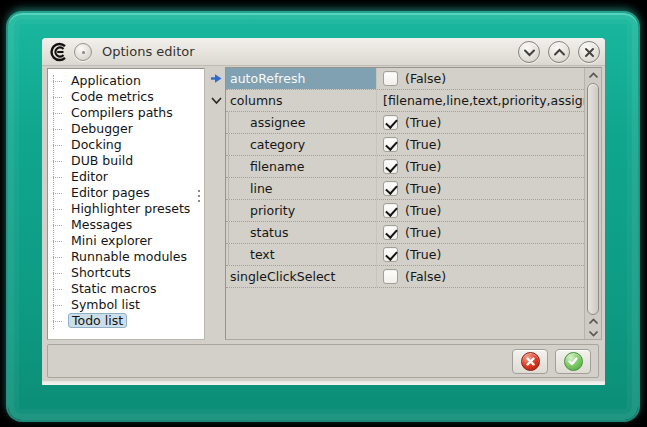 The height and width of the screenshot is (427, 647). What do you see at coordinates (129, 256) in the screenshot?
I see `sidebar-item-label: Runnable modules` at bounding box center [129, 256].